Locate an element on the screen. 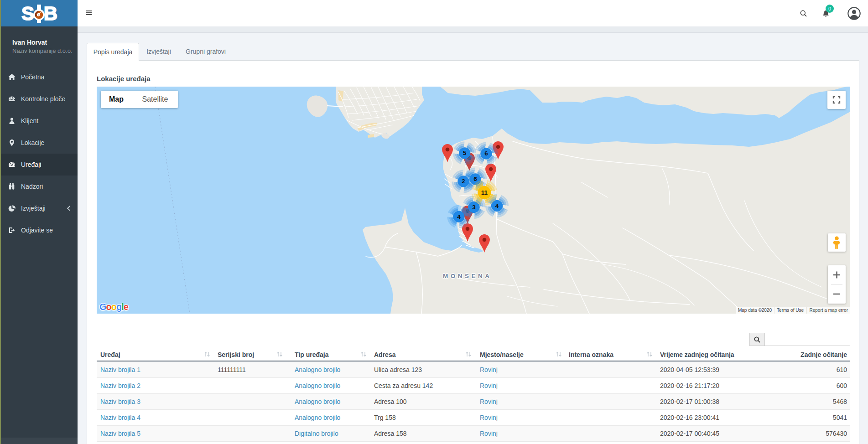 This screenshot has height=444, width=868. svg-text: B is located at coordinates (51, 14).